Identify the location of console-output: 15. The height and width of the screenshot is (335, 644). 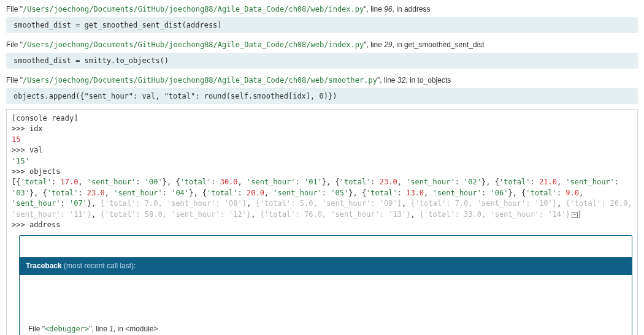
(16, 140).